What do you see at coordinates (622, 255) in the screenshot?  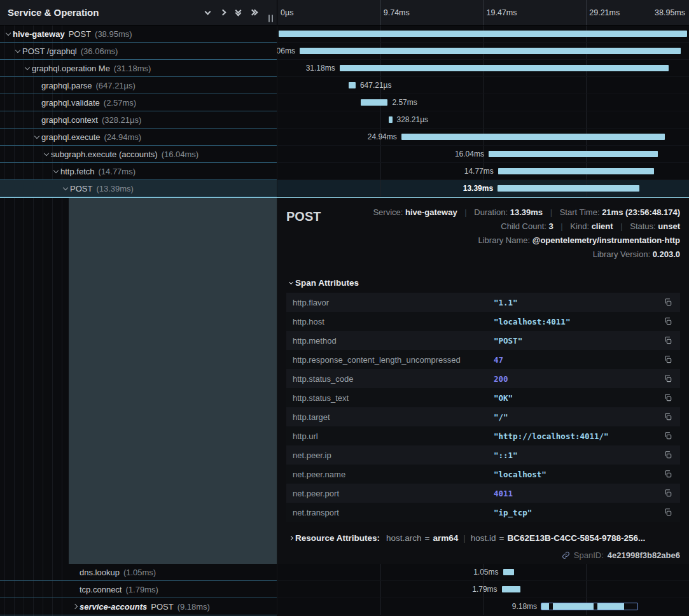 I see `meta-label: Library Version:` at bounding box center [622, 255].